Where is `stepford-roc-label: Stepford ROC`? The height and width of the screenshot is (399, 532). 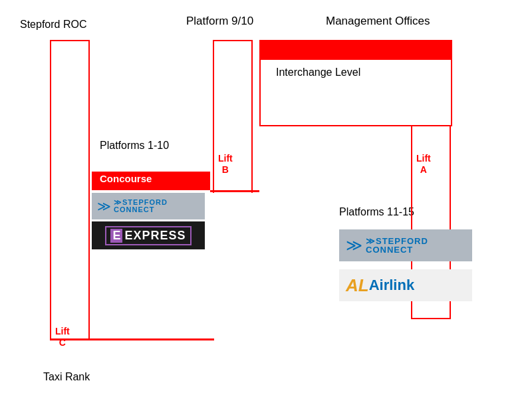
stepford-roc-label: Stepford ROC is located at coordinates (53, 25).